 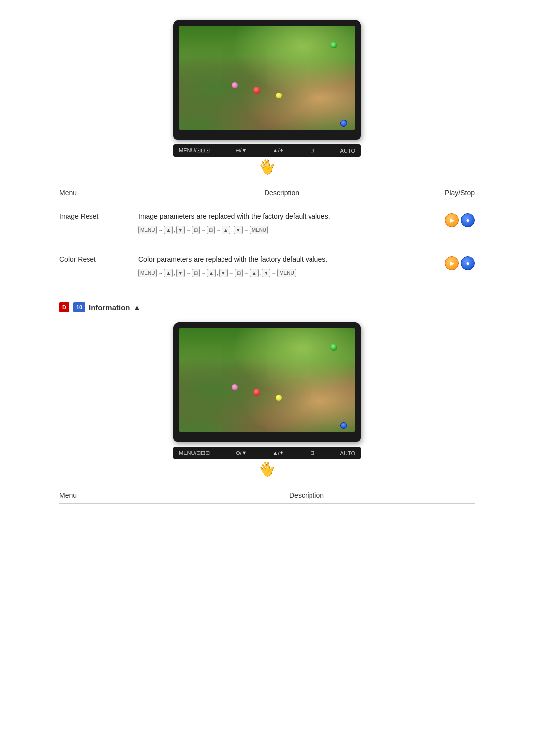 What do you see at coordinates (267, 167) in the screenshot?
I see `hand-cursor-wrapper-1: 🖐` at bounding box center [267, 167].